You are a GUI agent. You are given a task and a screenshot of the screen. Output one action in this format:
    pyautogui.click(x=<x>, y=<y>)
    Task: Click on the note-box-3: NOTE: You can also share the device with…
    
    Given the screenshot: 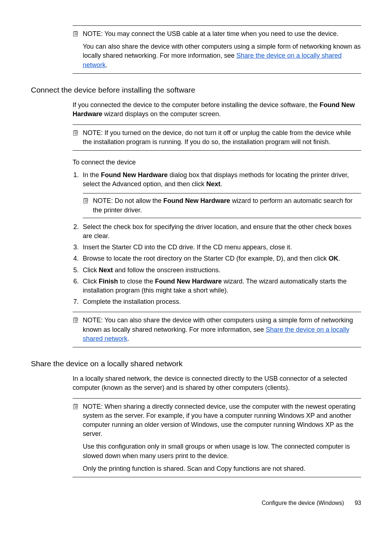 What is the action you would take?
    pyautogui.click(x=217, y=330)
    